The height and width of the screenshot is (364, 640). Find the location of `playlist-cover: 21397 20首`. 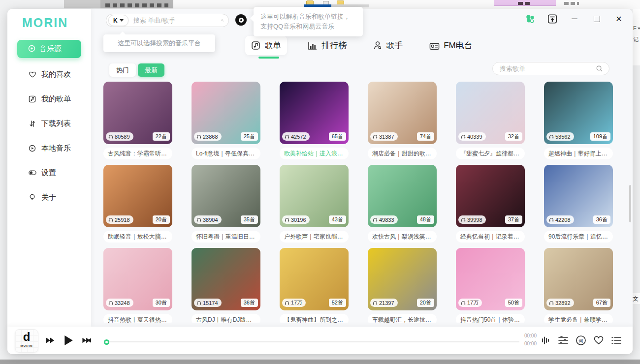

playlist-cover: 21397 20首 is located at coordinates (402, 279).